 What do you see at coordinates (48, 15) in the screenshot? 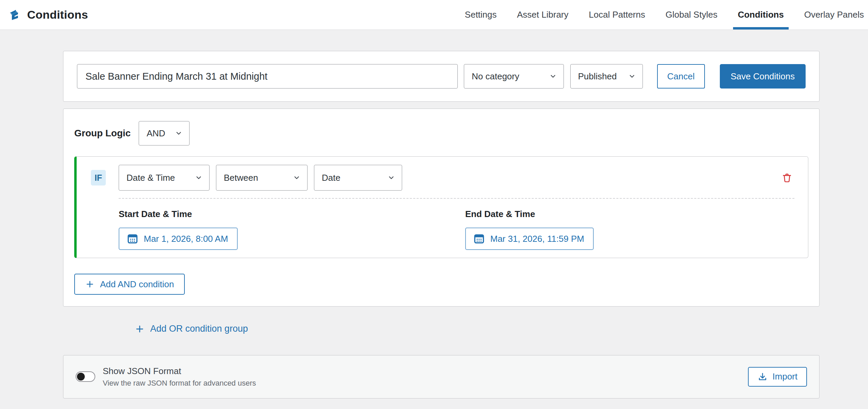
I see `brand: Conditions` at bounding box center [48, 15].